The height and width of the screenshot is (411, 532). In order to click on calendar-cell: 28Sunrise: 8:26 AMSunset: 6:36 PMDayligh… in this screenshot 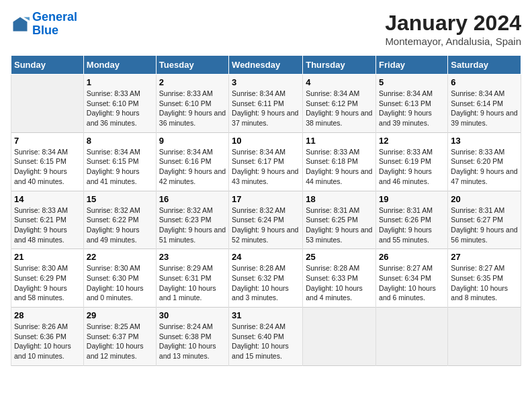, I will do `click(48, 337)`.